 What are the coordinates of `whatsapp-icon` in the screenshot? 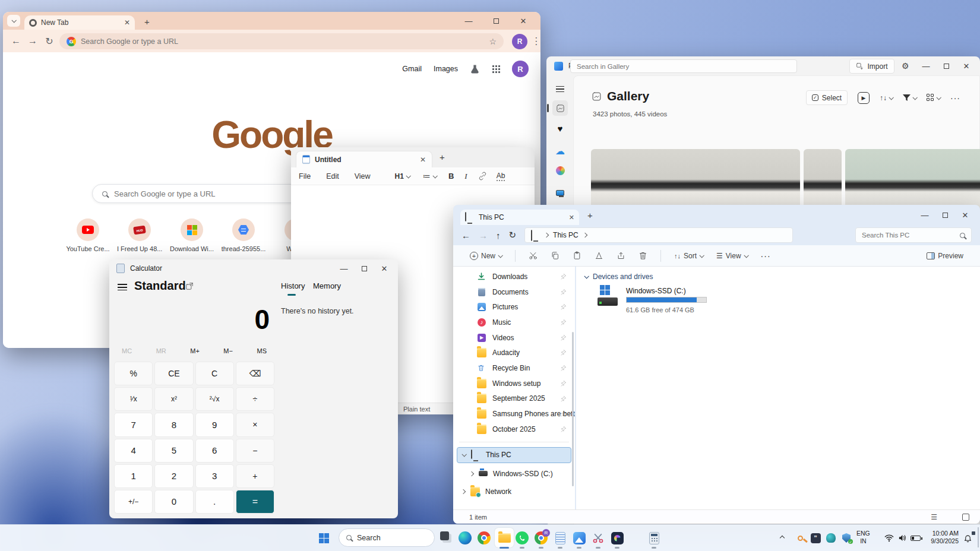 It's located at (522, 538).